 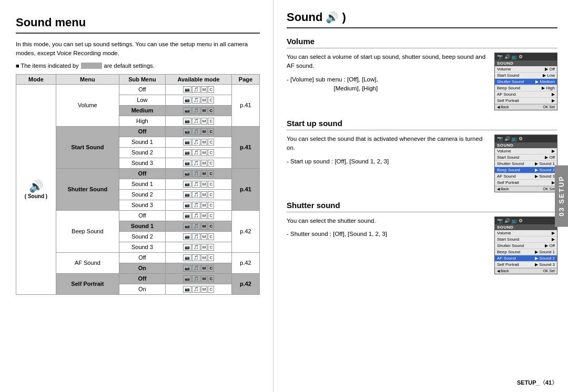 I want to click on default-note: ■ The items indicated by are default set…, so click(x=138, y=66).